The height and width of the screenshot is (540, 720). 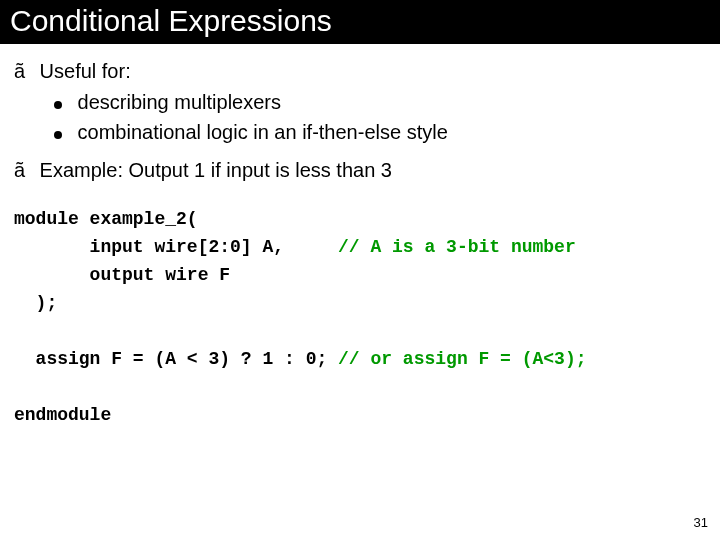 I want to click on code-comment: // or assign F = (A<3);, so click(x=462, y=359).